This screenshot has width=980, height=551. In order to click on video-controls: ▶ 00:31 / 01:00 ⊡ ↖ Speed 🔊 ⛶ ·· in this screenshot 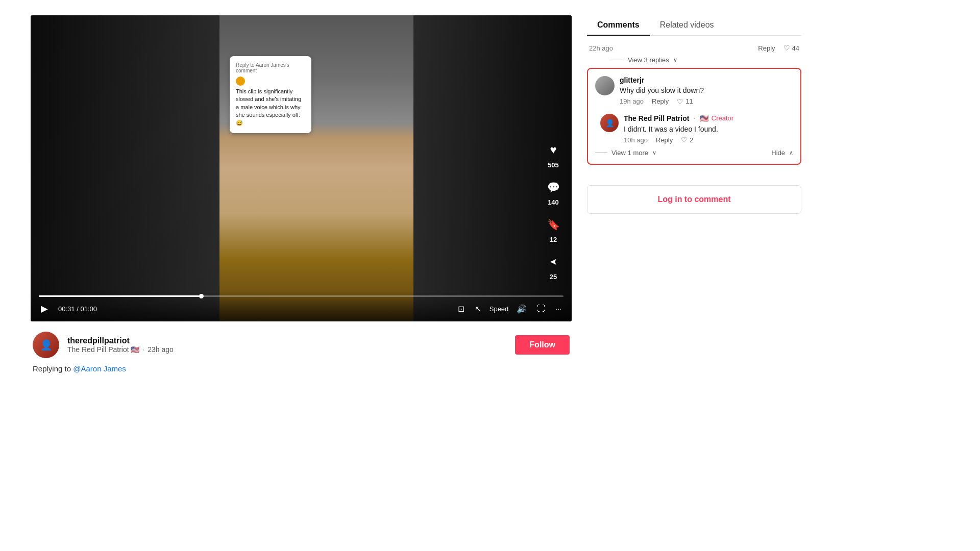, I will do `click(301, 306)`.